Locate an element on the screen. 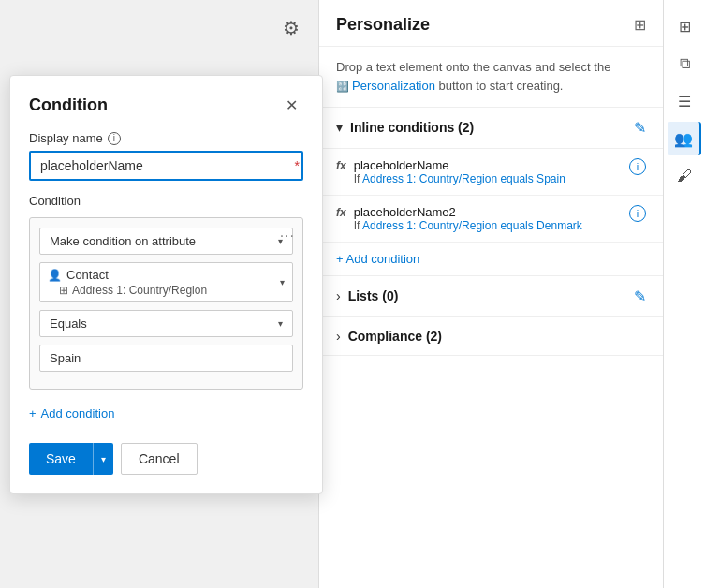 The width and height of the screenshot is (705, 588). three-dots-menu: ... is located at coordinates (287, 232).